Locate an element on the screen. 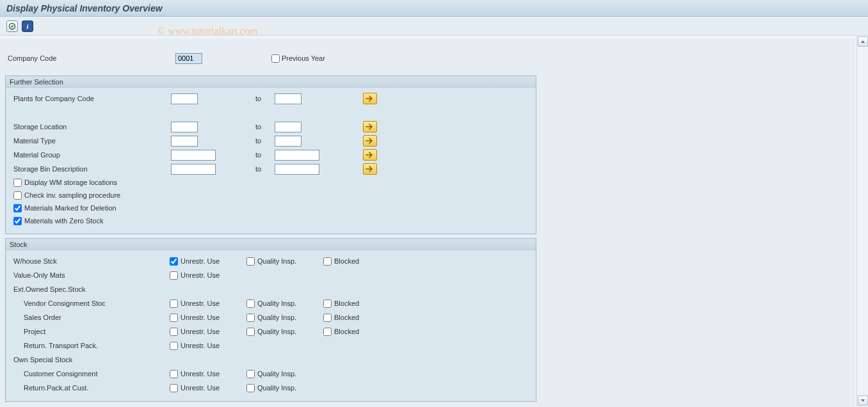 Image resolution: width=868 pixels, height=407 pixels. fs-to-label-4: to is located at coordinates (259, 169).